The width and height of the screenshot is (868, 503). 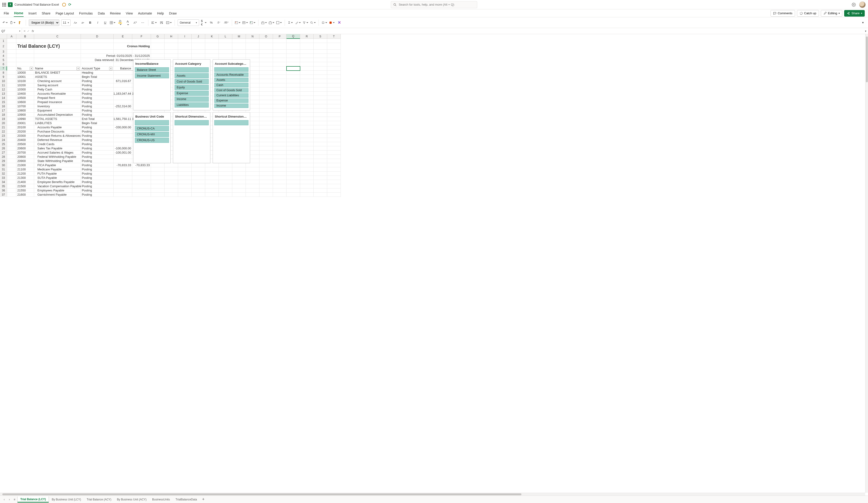 What do you see at coordinates (280, 102) in the screenshot?
I see `cell-P15` at bounding box center [280, 102].